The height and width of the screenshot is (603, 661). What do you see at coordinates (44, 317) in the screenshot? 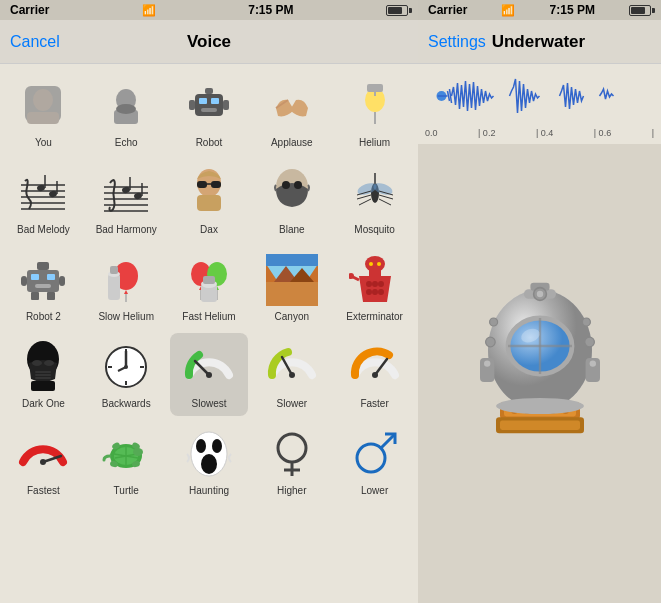
I see `robot2-label: Robot 2` at bounding box center [44, 317].